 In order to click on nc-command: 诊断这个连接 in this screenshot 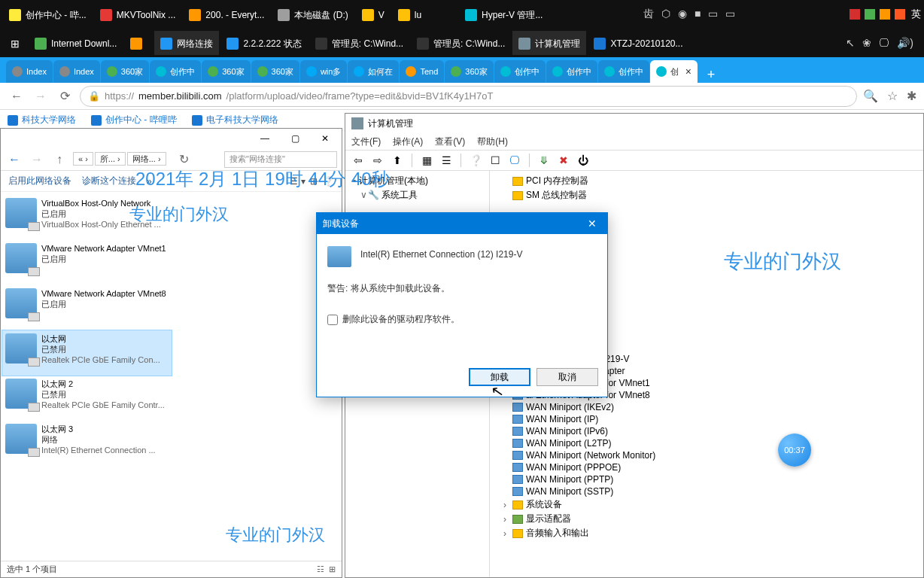, I will do `click(109, 181)`.